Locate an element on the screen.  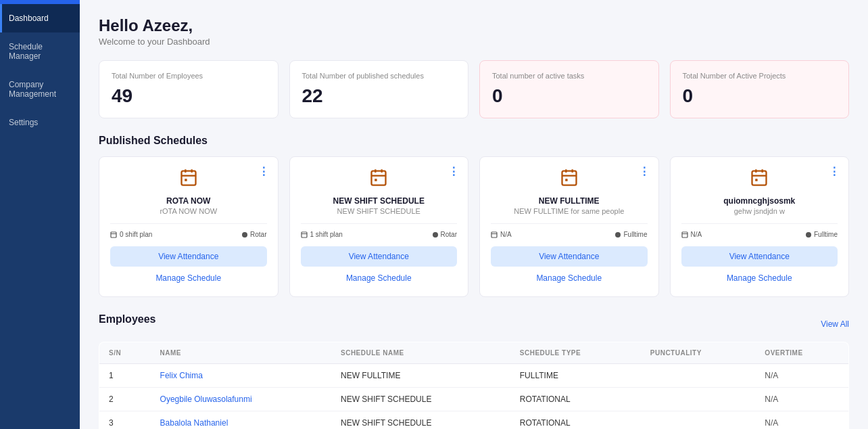
cell-name-1: Oyegbile Oluwasolafunmi is located at coordinates (241, 399).